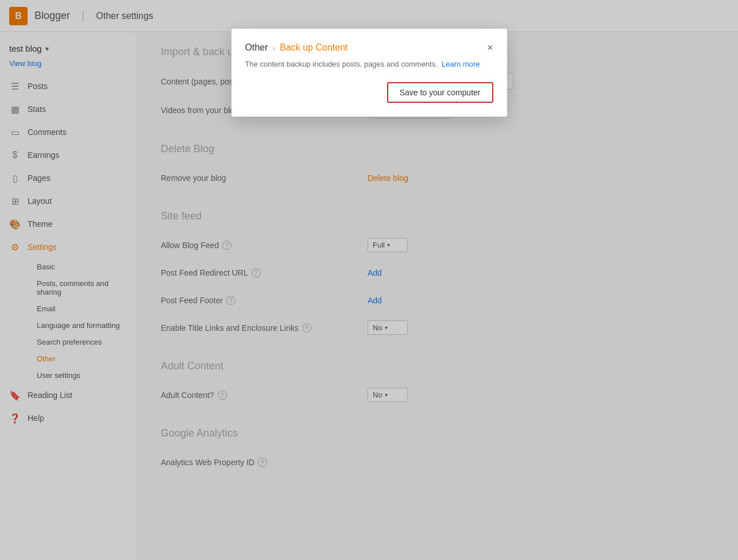  What do you see at coordinates (314, 48) in the screenshot?
I see `modal-title-backup: Back up Content` at bounding box center [314, 48].